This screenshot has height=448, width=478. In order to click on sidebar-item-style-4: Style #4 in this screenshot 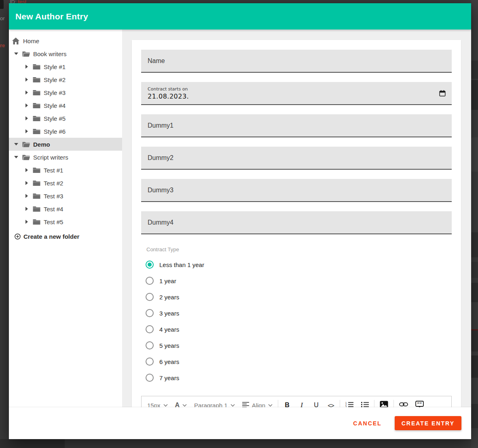, I will do `click(66, 105)`.